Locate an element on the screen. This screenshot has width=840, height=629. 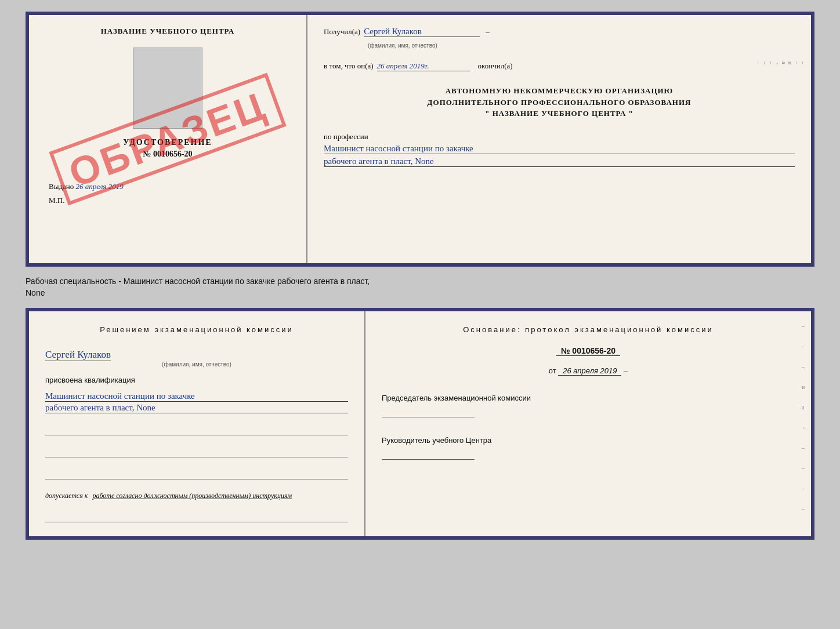
received-row: Получил(а) Сергей Кулаков – is located at coordinates (559, 32).